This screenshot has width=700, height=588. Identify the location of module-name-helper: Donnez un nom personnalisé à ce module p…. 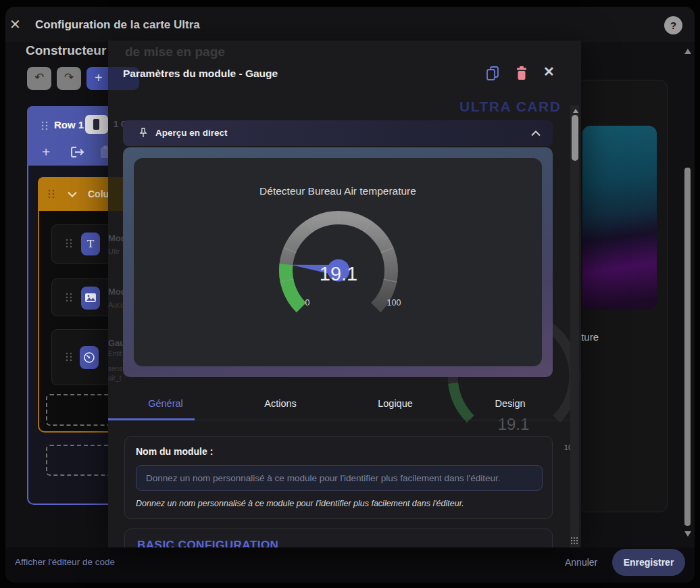
(300, 504).